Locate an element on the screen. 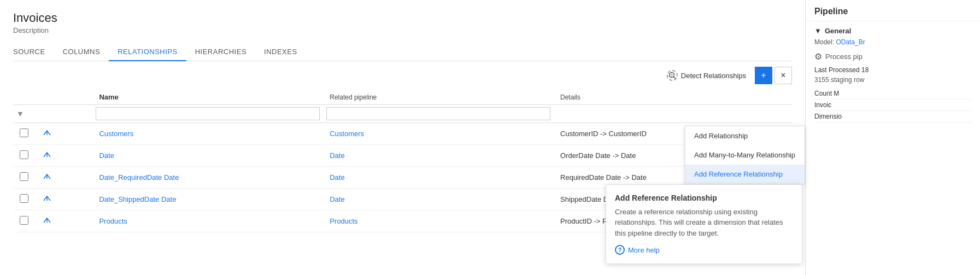  detect-icon is located at coordinates (672, 75).